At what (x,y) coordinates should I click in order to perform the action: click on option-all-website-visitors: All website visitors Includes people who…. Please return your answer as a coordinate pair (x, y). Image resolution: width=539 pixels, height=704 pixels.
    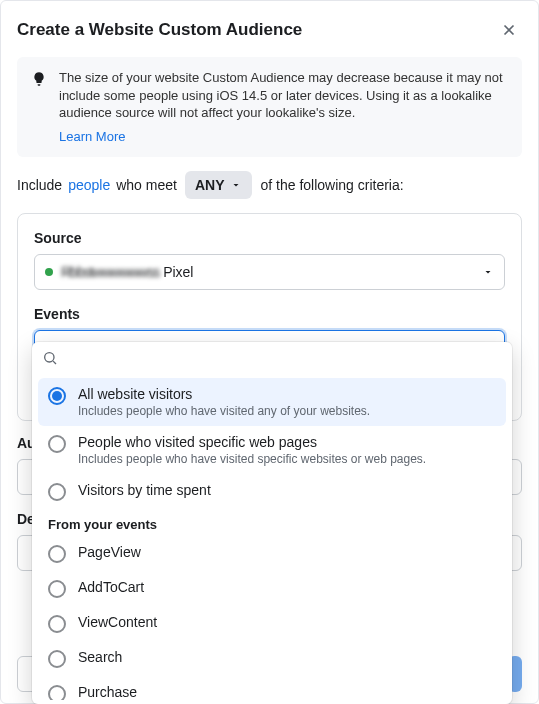
    Looking at the image, I should click on (272, 402).